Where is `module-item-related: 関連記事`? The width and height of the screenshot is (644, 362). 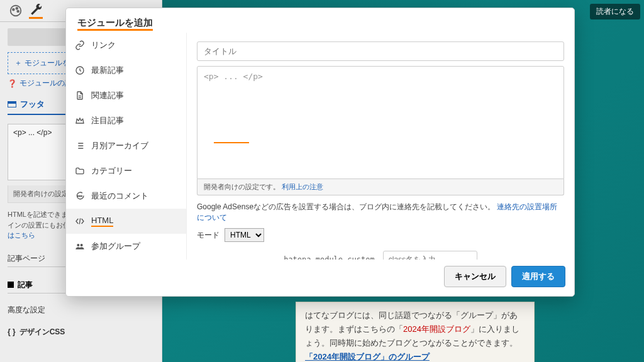
module-item-related: 関連記事 is located at coordinates (126, 96).